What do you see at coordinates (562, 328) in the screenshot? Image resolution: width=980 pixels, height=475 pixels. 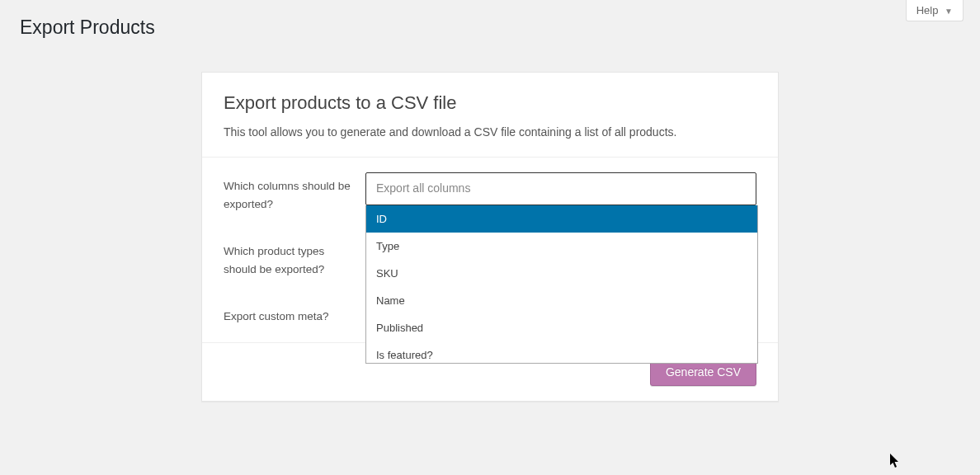 I see `dropdown-option-published: Published` at bounding box center [562, 328].